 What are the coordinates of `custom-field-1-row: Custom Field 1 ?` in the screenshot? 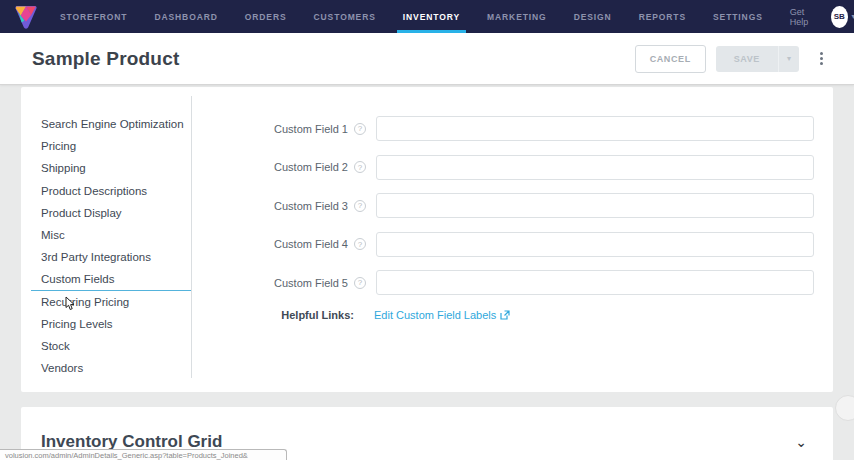 It's located at (512, 128).